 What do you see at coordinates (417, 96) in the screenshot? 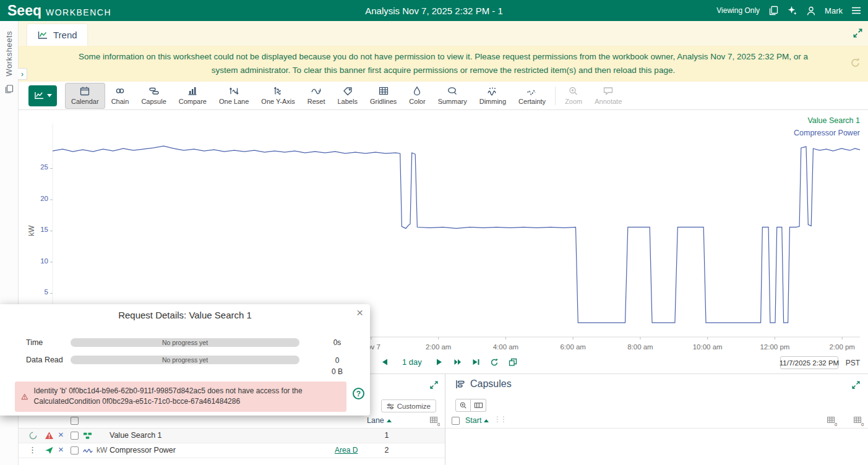
I see `toolbar-button-color: Color` at bounding box center [417, 96].